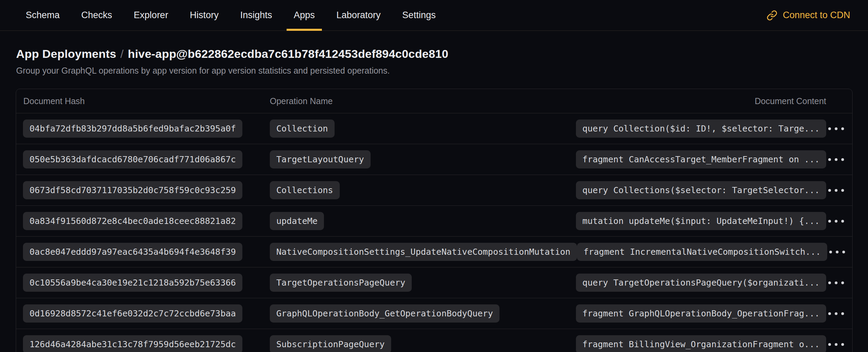 The height and width of the screenshot is (352, 868). What do you see at coordinates (305, 190) in the screenshot?
I see `operation-name-pill: Collections` at bounding box center [305, 190].